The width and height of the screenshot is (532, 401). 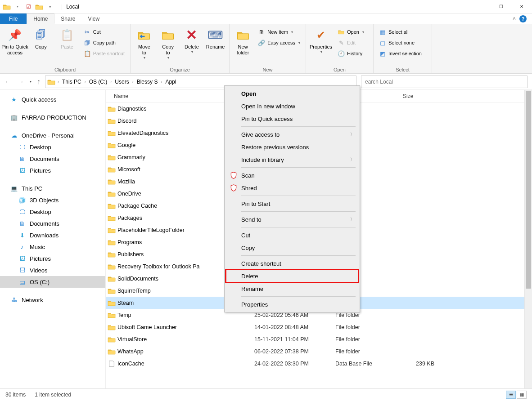 What do you see at coordinates (295, 327) in the screenshot?
I see `file-date: 14-01-2022 08:48 AM` at bounding box center [295, 327].